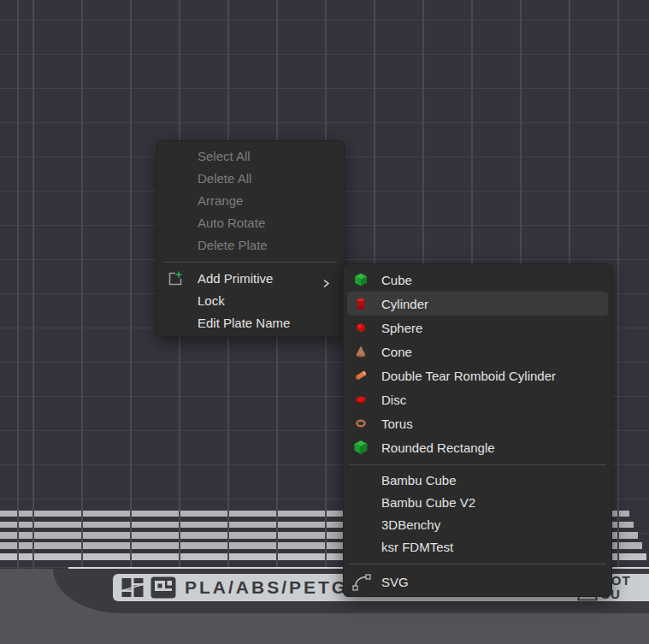 The height and width of the screenshot is (644, 649). I want to click on torus-icon, so click(361, 423).